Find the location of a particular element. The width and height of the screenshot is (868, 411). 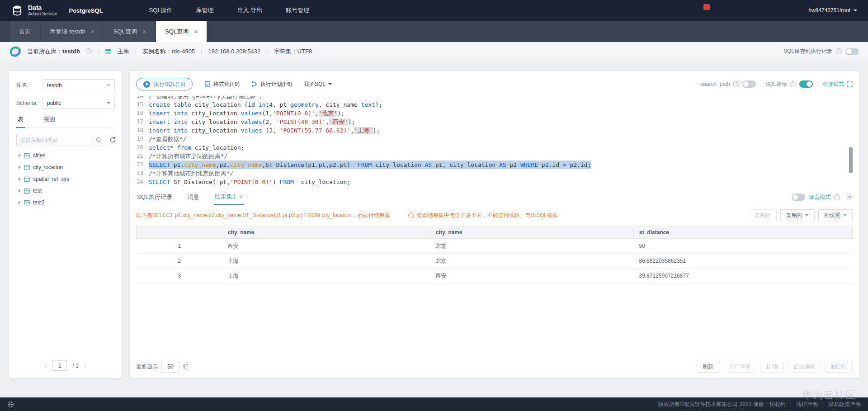

tab-views: 视图 is located at coordinates (49, 121).